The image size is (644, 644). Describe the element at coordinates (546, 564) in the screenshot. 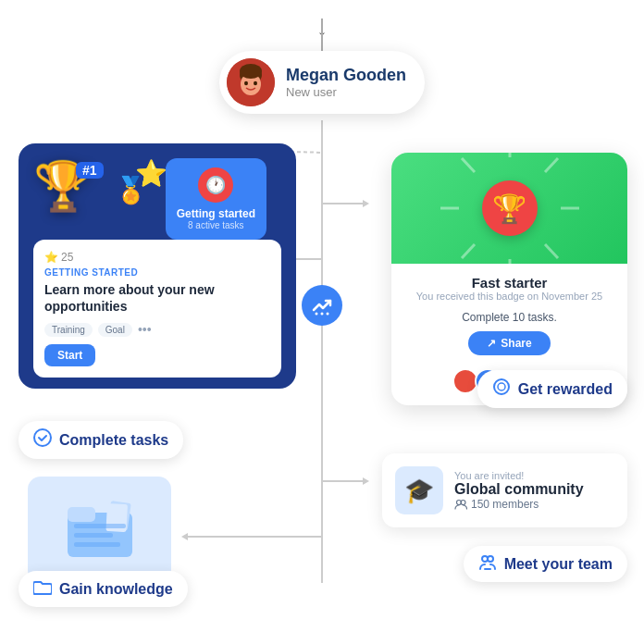

I see `meet-team-label: Meet your team` at that location.